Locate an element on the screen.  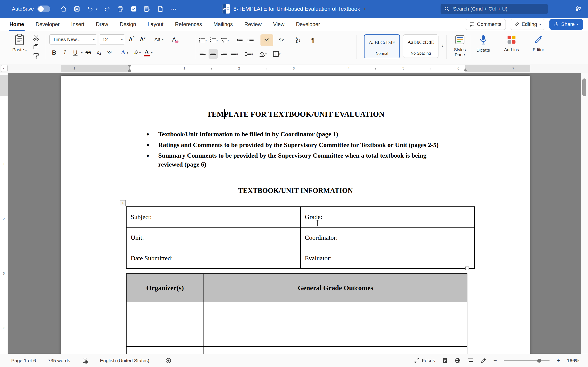
right-to-left-button: ¶< is located at coordinates (281, 40).